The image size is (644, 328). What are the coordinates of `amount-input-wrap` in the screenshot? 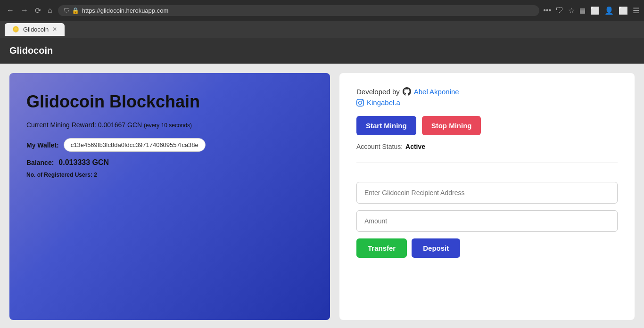 It's located at (487, 221).